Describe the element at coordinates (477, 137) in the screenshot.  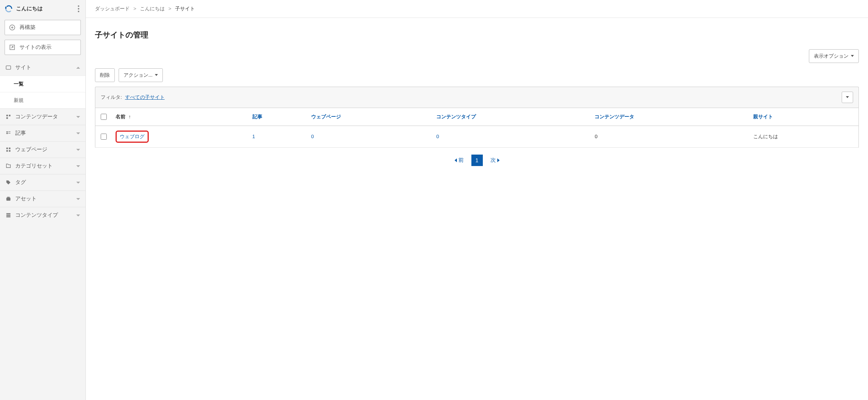
I see `table-row: ウェブログ 1 0 0 0 こんにちは` at that location.